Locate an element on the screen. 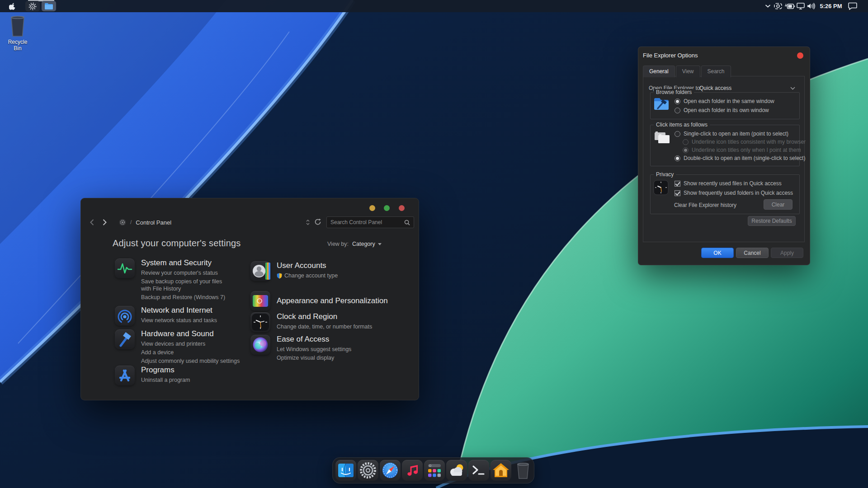  category-title: Programs is located at coordinates (193, 370).